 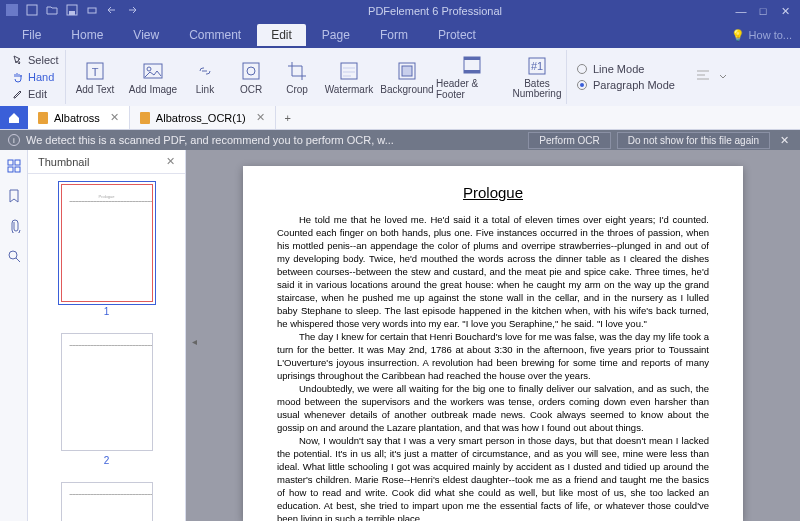 What do you see at coordinates (400, 140) in the screenshot?
I see `ocr-notification: i We detect this is a scanned PDF, and r…` at bounding box center [400, 140].